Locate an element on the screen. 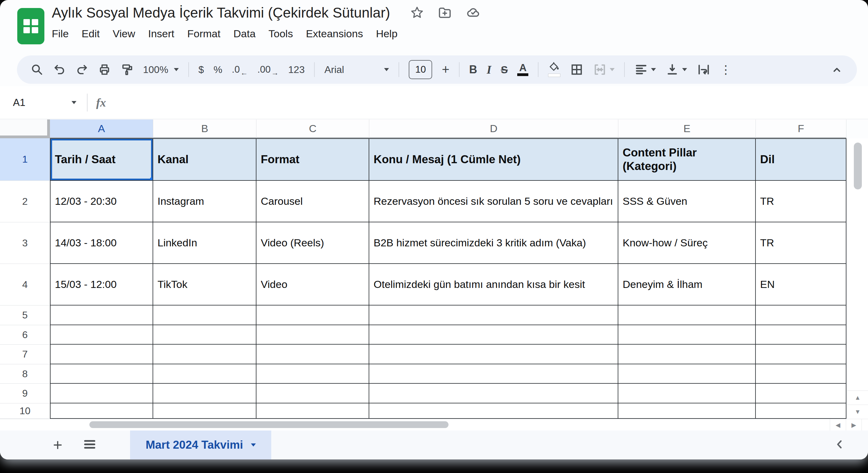 The height and width of the screenshot is (473, 868). menu-item: Insert is located at coordinates (161, 34).